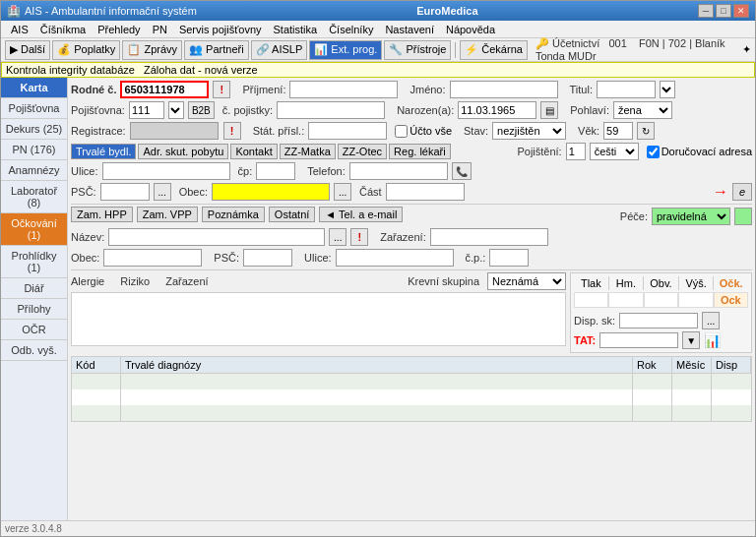 The width and height of the screenshot is (756, 537). Describe the element at coordinates (232, 131) in the screenshot. I see `registrace-exclaim: !` at that location.